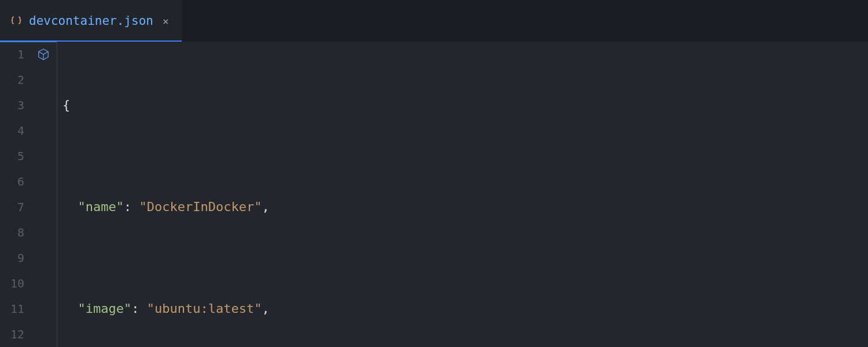 This screenshot has height=347, width=868. I want to click on glyph-margin, so click(43, 194).